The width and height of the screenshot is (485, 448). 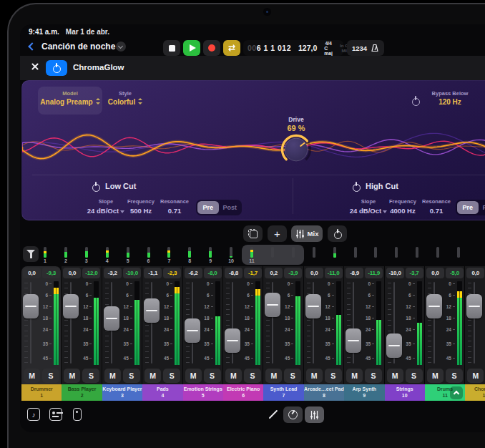 What do you see at coordinates (106, 206) in the screenshot?
I see `low-cut-slope: Slope 24 dB/Oct` at bounding box center [106, 206].